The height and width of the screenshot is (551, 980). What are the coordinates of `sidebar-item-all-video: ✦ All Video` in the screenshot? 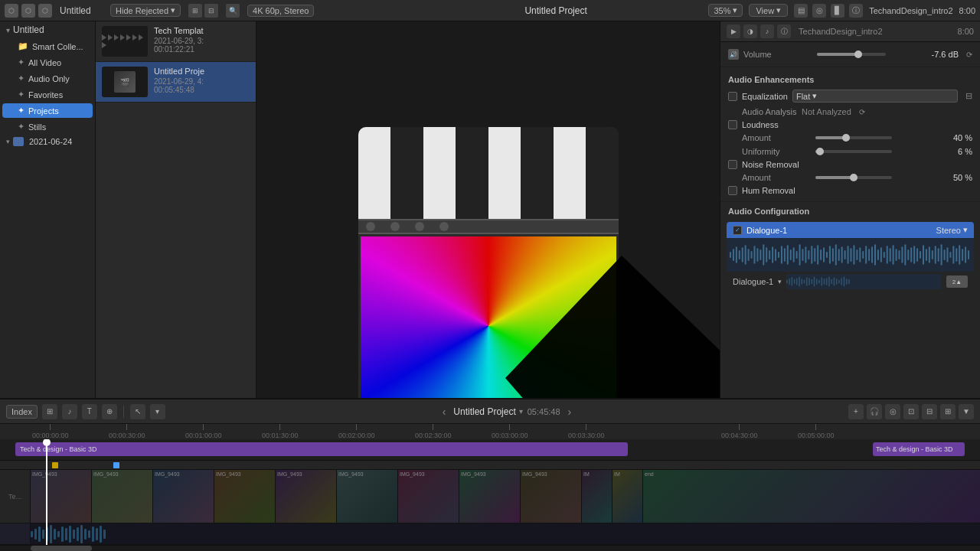 It's located at (47, 63).